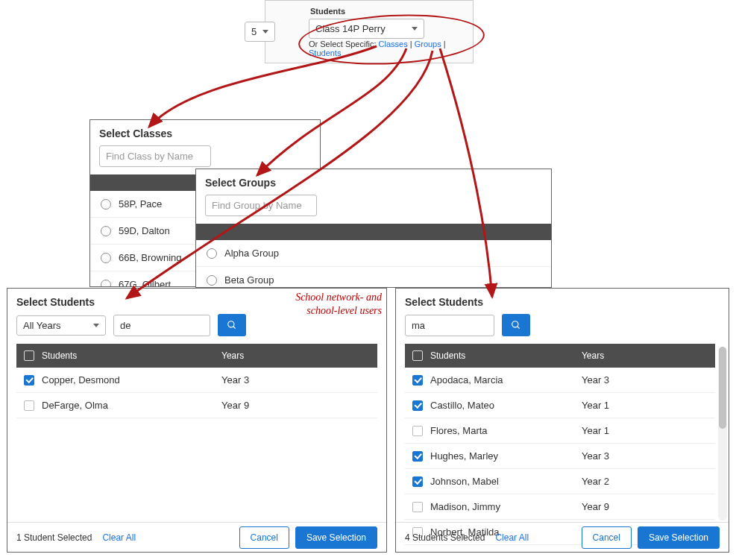  I want to click on student-name: Madison, Jimmy, so click(465, 507).